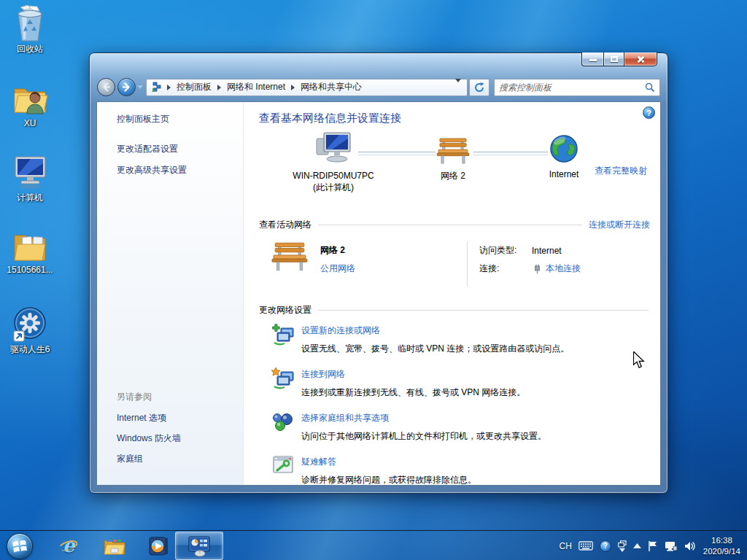 Image resolution: width=747 pixels, height=560 pixels. What do you see at coordinates (649, 545) in the screenshot?
I see `system-tray: CH ?` at bounding box center [649, 545].